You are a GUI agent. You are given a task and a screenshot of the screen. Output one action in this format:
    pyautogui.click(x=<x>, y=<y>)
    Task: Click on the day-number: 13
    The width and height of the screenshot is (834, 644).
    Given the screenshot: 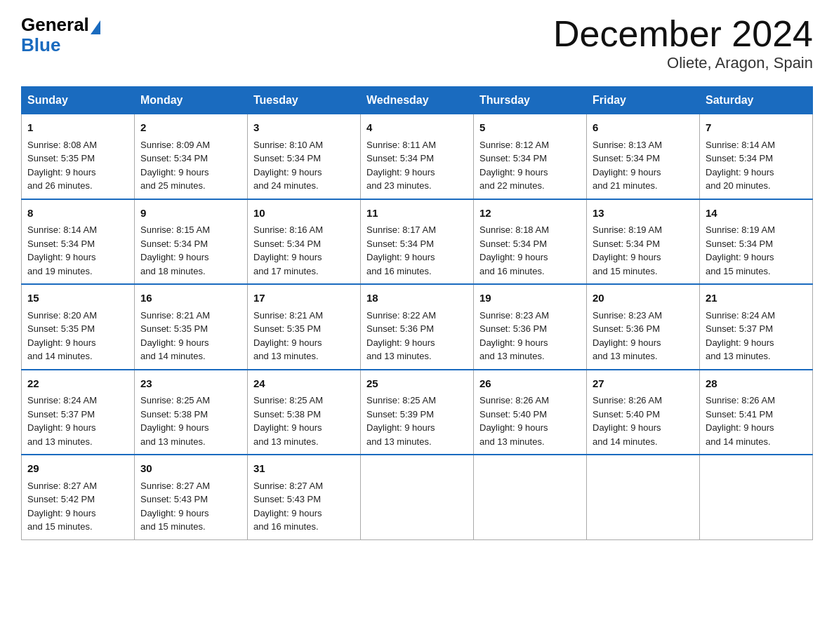 What is the action you would take?
    pyautogui.click(x=643, y=213)
    